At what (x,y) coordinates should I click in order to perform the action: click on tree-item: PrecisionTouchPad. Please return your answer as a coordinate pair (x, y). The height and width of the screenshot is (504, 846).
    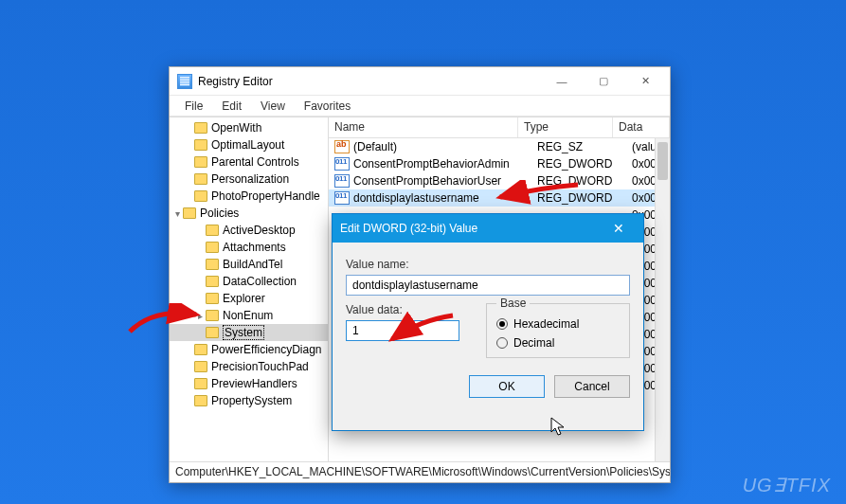
    Looking at the image, I should click on (248, 367).